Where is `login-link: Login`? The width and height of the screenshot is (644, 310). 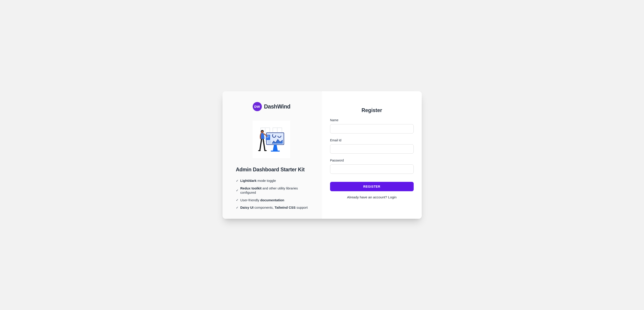
login-link: Login is located at coordinates (392, 197).